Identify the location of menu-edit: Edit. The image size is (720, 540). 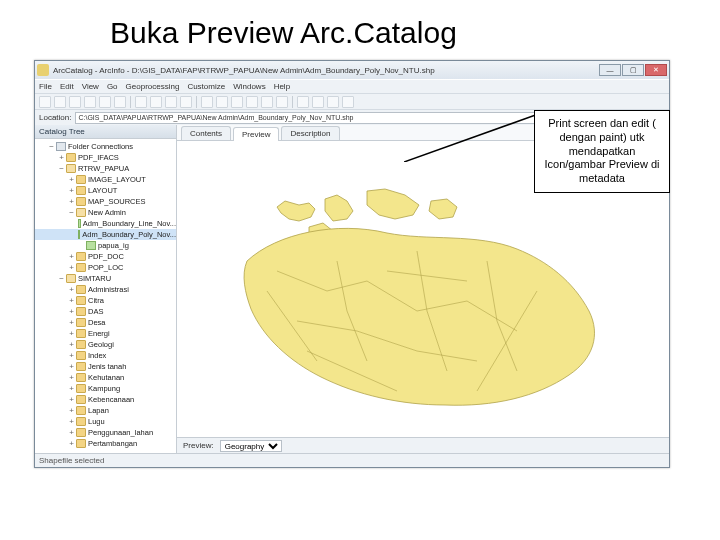
(67, 86).